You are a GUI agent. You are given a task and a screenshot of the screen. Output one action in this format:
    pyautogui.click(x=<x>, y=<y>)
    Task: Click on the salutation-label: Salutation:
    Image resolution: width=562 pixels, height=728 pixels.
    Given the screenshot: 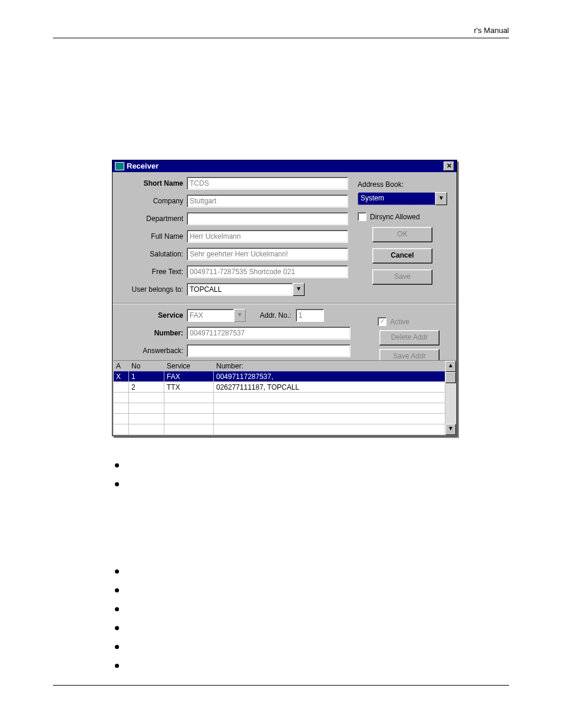 What is the action you would take?
    pyautogui.click(x=151, y=254)
    